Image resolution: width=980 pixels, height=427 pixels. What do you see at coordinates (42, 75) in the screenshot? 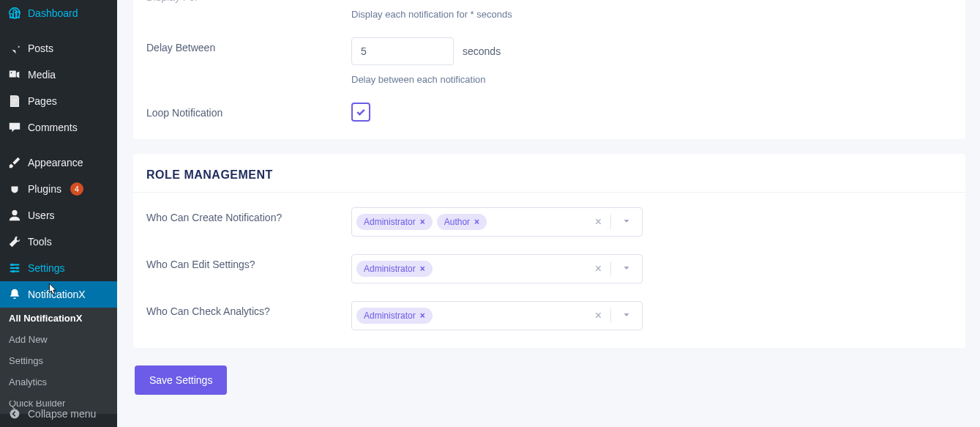
I see `sidebar-label: Media` at bounding box center [42, 75].